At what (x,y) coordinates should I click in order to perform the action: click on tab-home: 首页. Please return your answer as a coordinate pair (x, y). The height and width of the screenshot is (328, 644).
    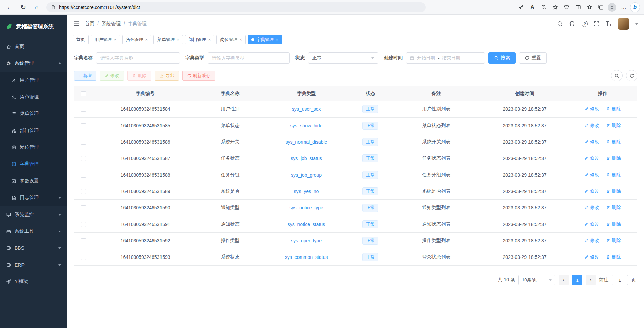
    Looking at the image, I should click on (81, 40).